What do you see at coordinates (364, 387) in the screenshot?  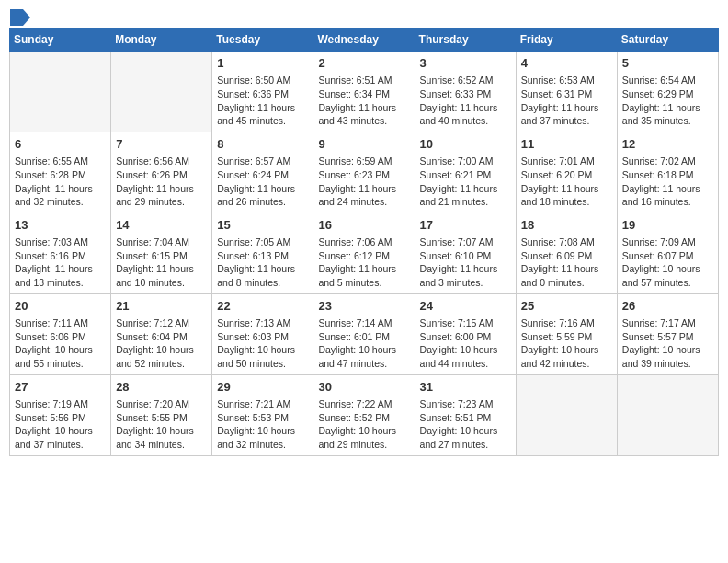 I see `day-number: 30` at bounding box center [364, 387].